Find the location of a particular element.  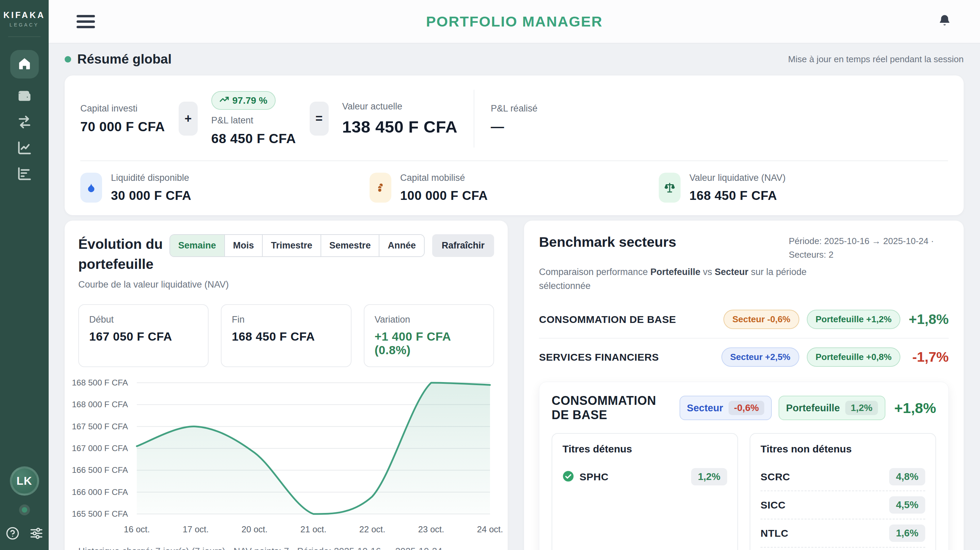

not-held-title-row: SICC 4,5% is located at coordinates (843, 505).